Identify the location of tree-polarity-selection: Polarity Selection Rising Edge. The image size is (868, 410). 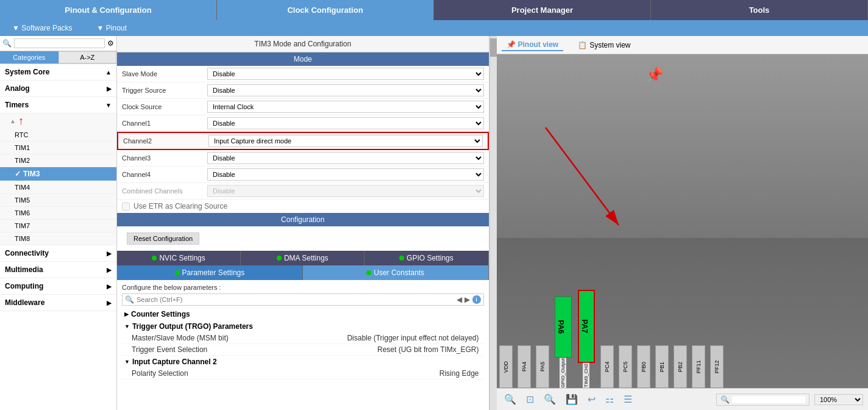
(303, 373).